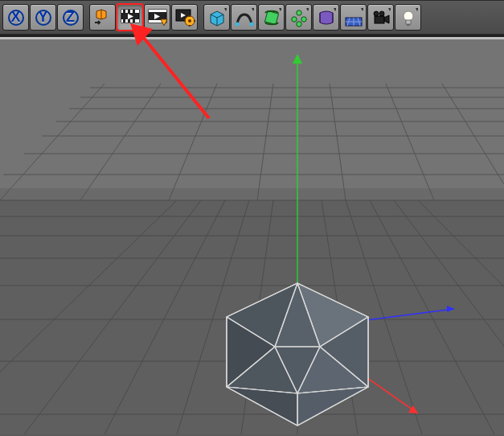 The height and width of the screenshot is (436, 504). I want to click on nurbs-icon, so click(272, 18).